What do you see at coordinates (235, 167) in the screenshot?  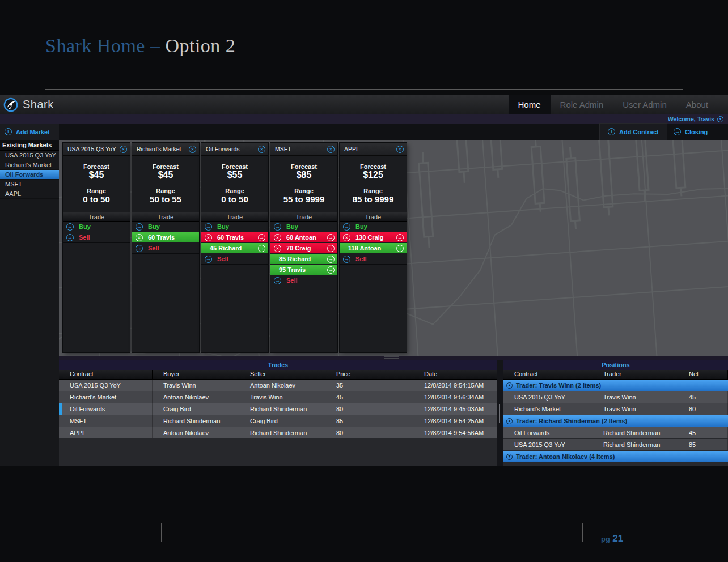 I see `forecast-label: Forecast` at bounding box center [235, 167].